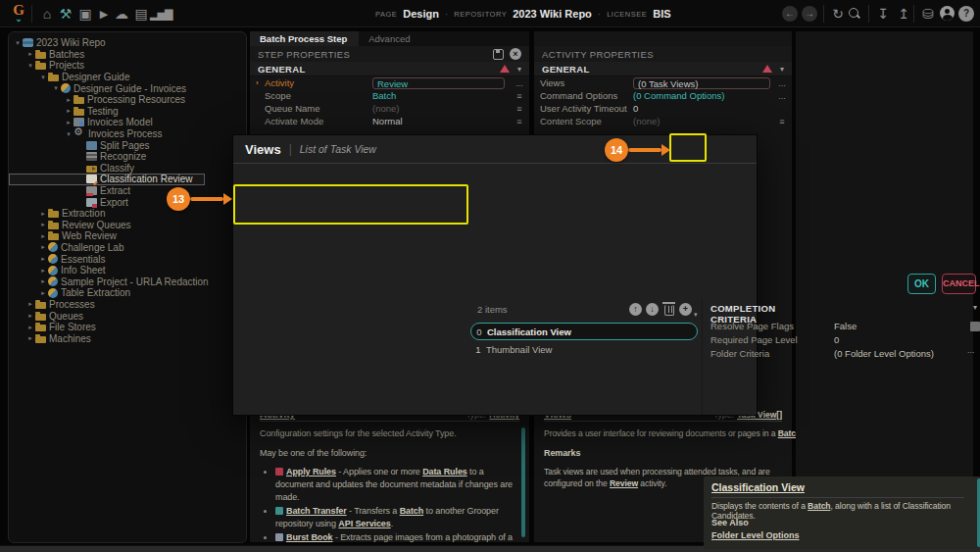 The width and height of the screenshot is (980, 552). What do you see at coordinates (845, 326) in the screenshot?
I see `property-row-resolve-page-flags: Resolve Page Flags False` at bounding box center [845, 326].